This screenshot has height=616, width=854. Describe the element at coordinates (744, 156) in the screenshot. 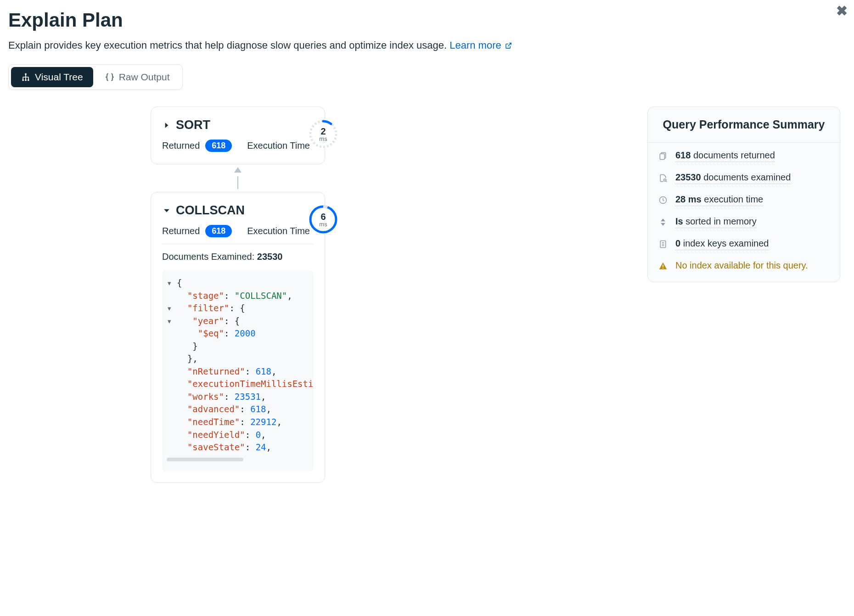

I see `summary-docs-returned: 618 documents returned` at that location.